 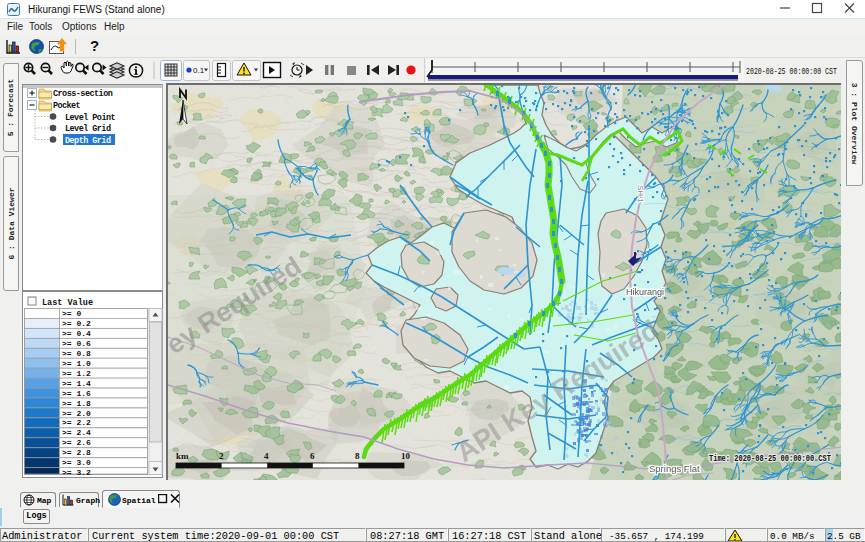 I want to click on svg-text: >= 1.0, so click(x=76, y=364).